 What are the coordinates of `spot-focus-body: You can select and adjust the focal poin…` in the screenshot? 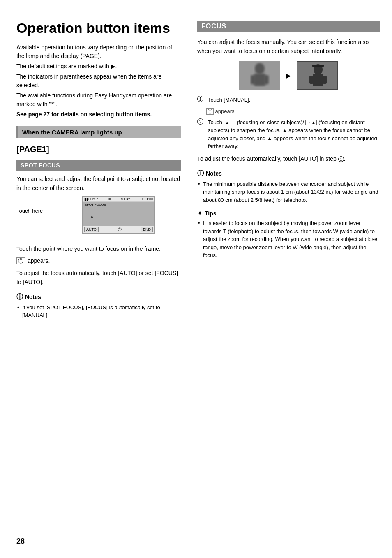 It's located at (99, 183).